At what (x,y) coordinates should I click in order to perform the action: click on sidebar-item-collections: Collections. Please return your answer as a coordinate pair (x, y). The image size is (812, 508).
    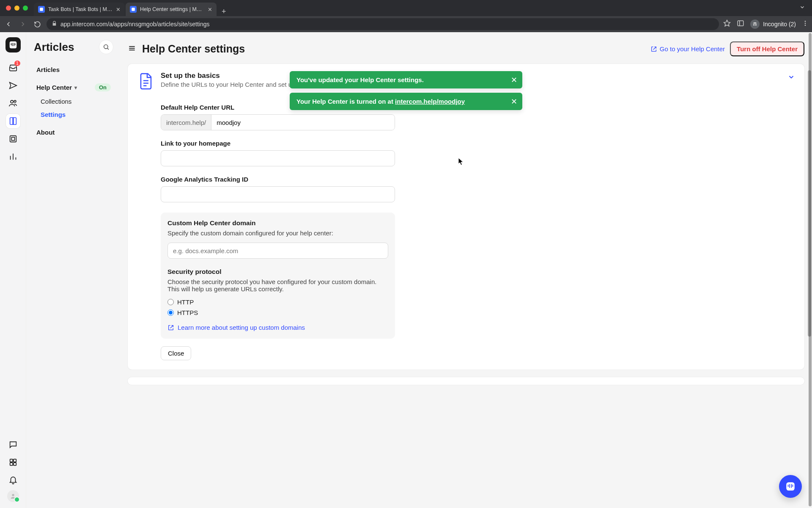
    Looking at the image, I should click on (74, 102).